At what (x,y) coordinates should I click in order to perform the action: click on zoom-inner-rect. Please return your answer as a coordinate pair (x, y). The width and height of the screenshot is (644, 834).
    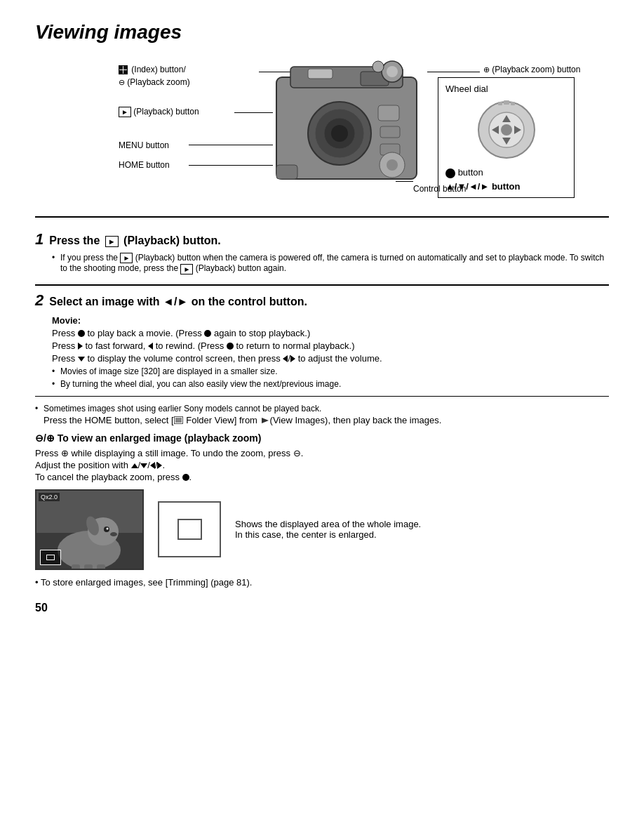
    Looking at the image, I should click on (189, 529).